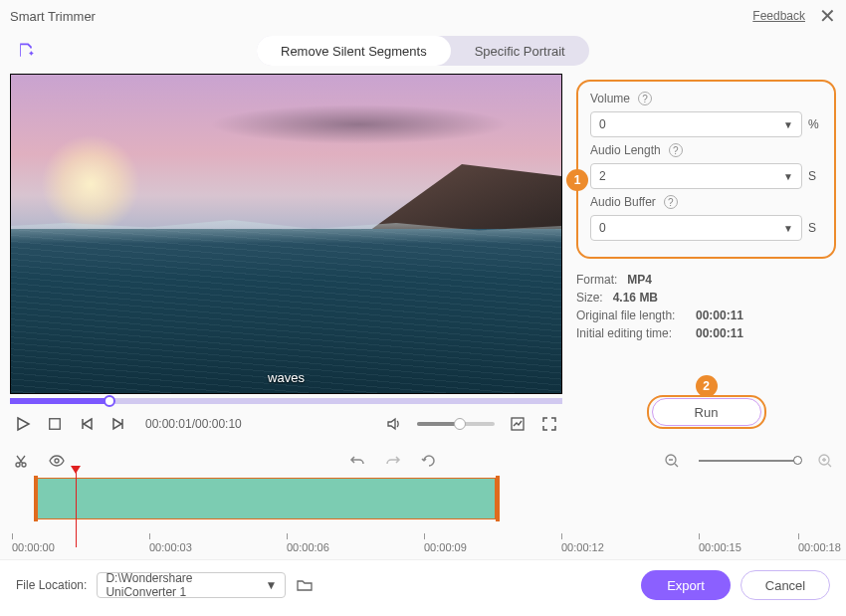 The height and width of the screenshot is (616, 846). What do you see at coordinates (52, 585) in the screenshot?
I see `file-location-label: File Location:` at bounding box center [52, 585].